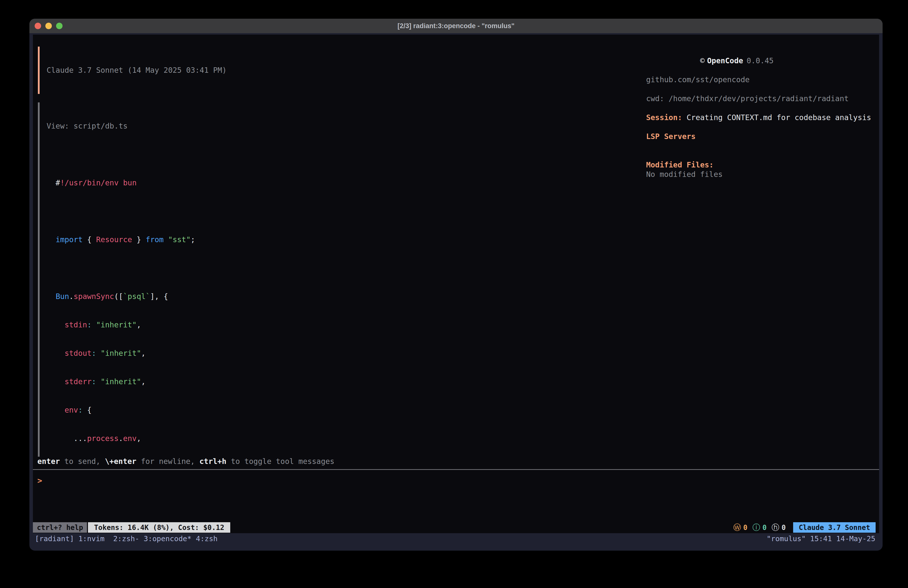  Describe the element at coordinates (760, 118) in the screenshot. I see `session-line: Session: Creating CONTEXT.md for codebas…` at that location.